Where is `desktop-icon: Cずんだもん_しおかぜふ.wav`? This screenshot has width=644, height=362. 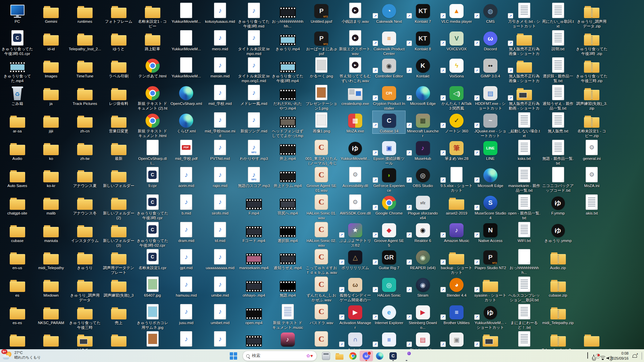 desktop-icon: Cずんだもん_しおかぜふ.wav is located at coordinates (321, 289).